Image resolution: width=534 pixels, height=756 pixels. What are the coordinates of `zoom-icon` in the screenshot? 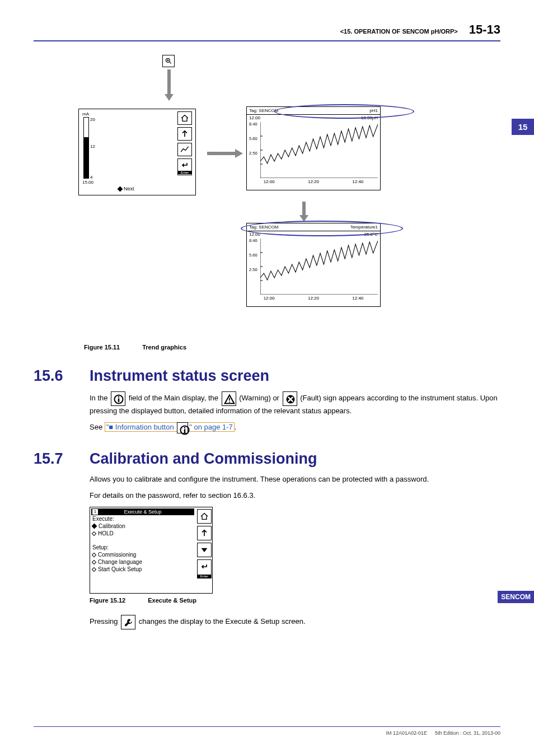 It's located at (168, 61).